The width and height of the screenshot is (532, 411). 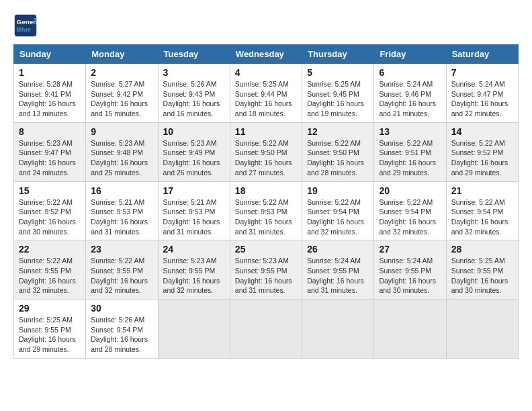 I want to click on sunset-label: Sunset: 9:50 PM, so click(x=333, y=152).